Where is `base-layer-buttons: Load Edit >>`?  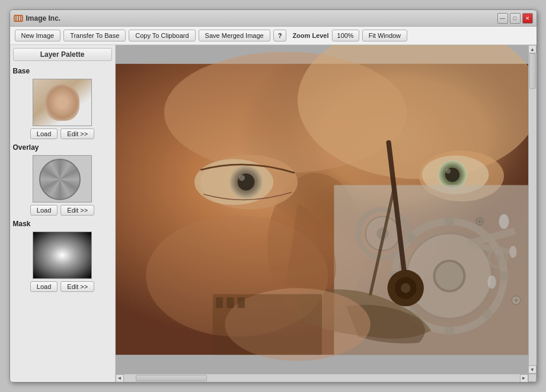
base-layer-buttons: Load Edit >> is located at coordinates (63, 134).